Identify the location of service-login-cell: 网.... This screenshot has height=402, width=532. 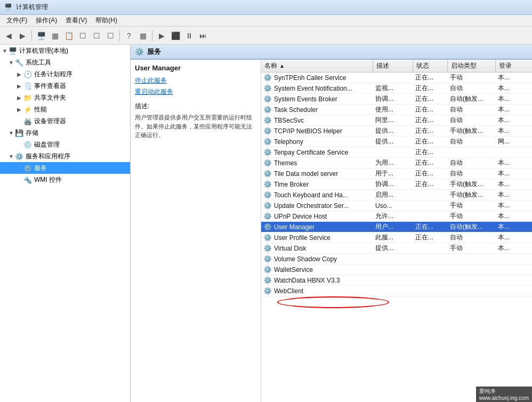
(514, 142).